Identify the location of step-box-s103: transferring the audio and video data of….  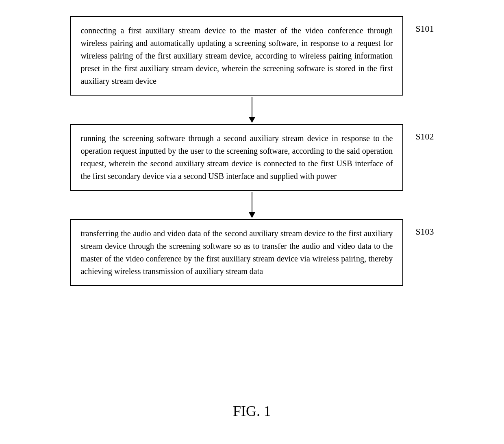
(237, 252).